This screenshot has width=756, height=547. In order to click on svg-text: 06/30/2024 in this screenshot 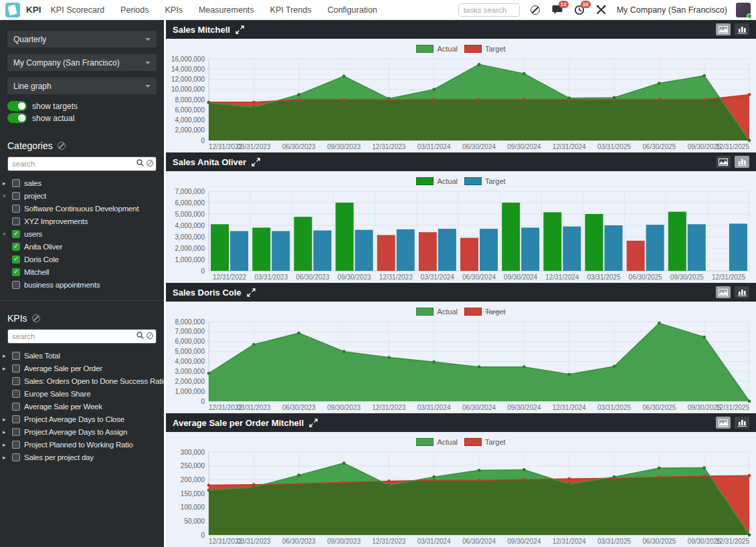, I will do `click(479, 542)`.